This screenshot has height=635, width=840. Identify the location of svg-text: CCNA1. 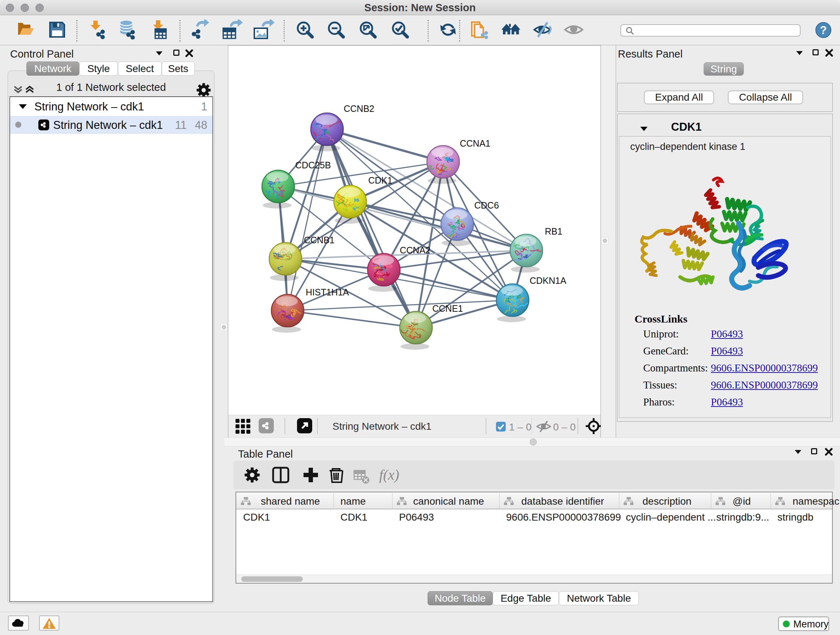
(475, 144).